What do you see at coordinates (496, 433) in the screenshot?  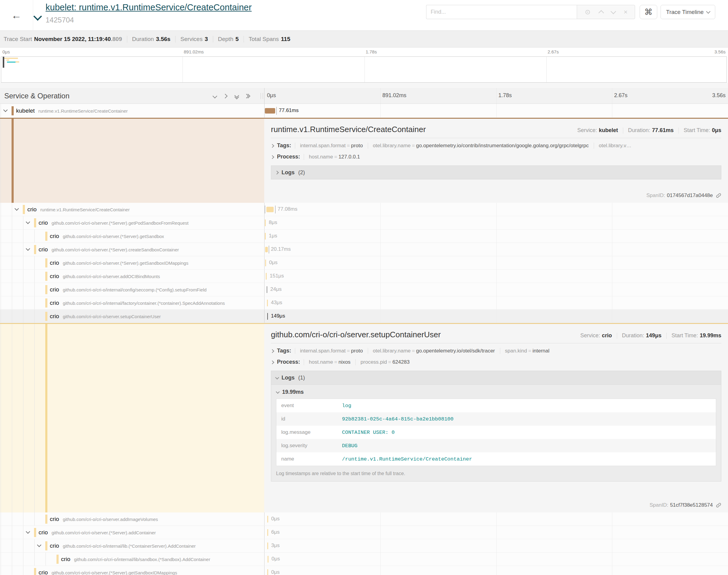 I see `logs-body: 19.99ms event log id 92b82381-025c-4a64-…` at bounding box center [496, 433].